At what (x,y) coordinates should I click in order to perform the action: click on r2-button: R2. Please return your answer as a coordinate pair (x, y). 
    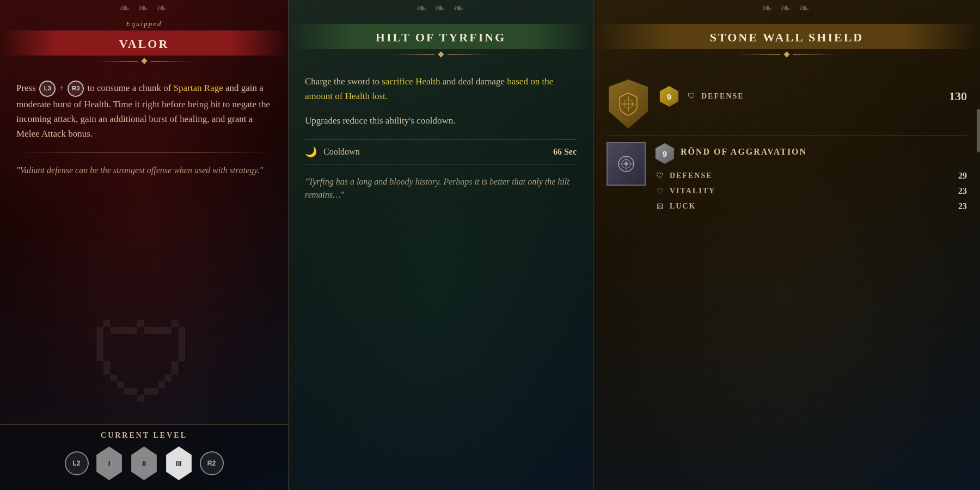
    Looking at the image, I should click on (212, 463).